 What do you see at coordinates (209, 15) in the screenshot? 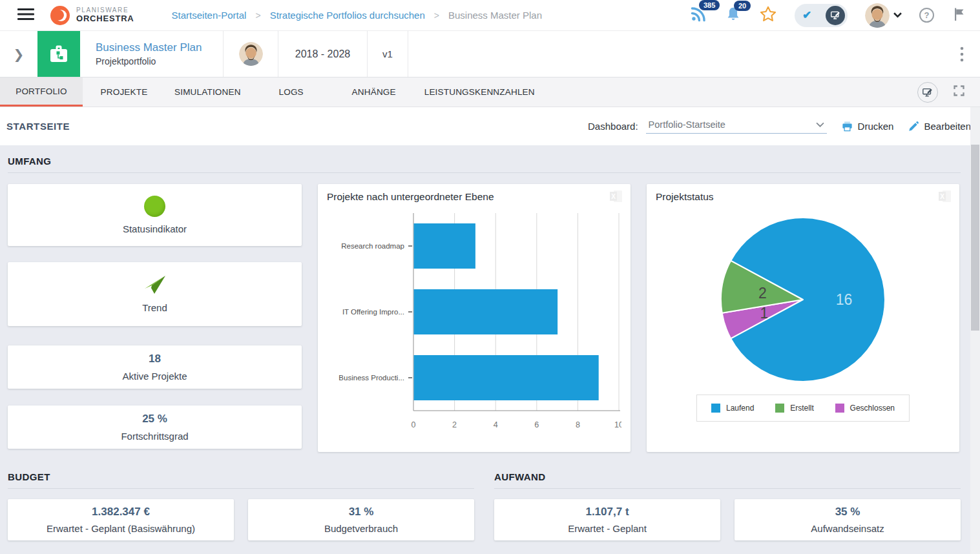
I see `breadcrumb-link: Startseiten-Portal` at bounding box center [209, 15].